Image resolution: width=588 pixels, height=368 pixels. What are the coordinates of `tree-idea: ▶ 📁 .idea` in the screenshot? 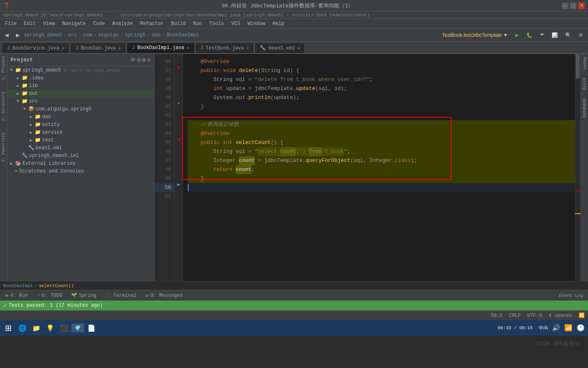 It's located at (81, 78).